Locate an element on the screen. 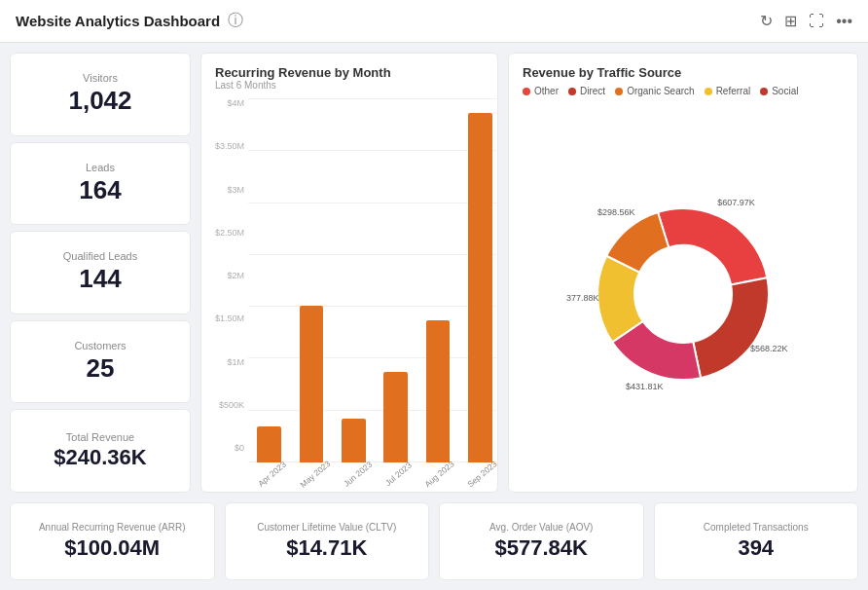 This screenshot has width=868, height=590. x-labels: Apr 2023May 2023Jun 2023Jul 2023Aug 2023… is located at coordinates (375, 471).